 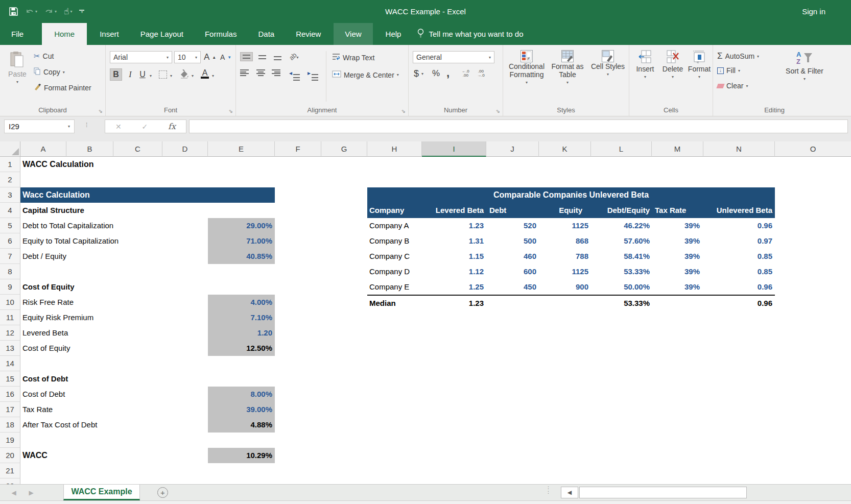 I want to click on paste-dropdown-icon: ▾, so click(x=17, y=82).